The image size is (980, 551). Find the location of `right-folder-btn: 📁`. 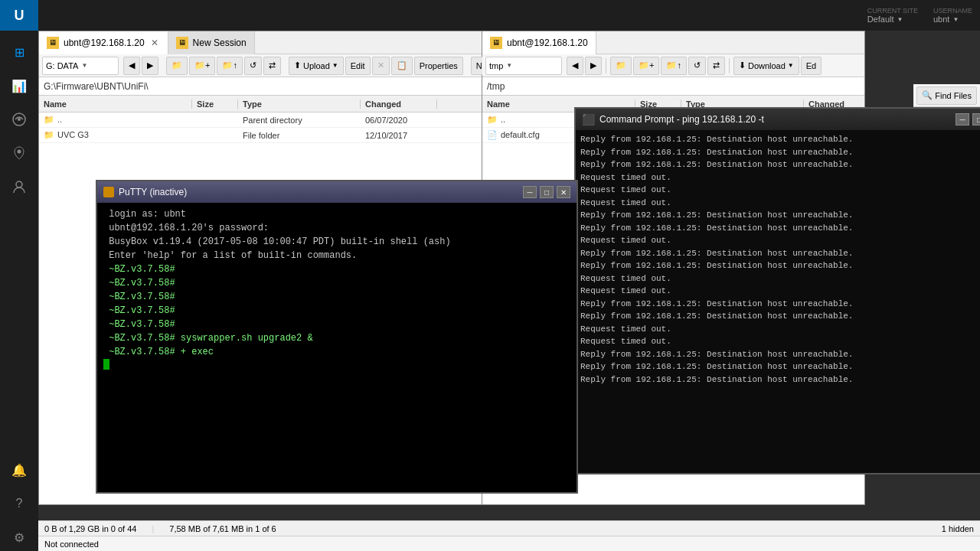

right-folder-btn: 📁 is located at coordinates (621, 66).